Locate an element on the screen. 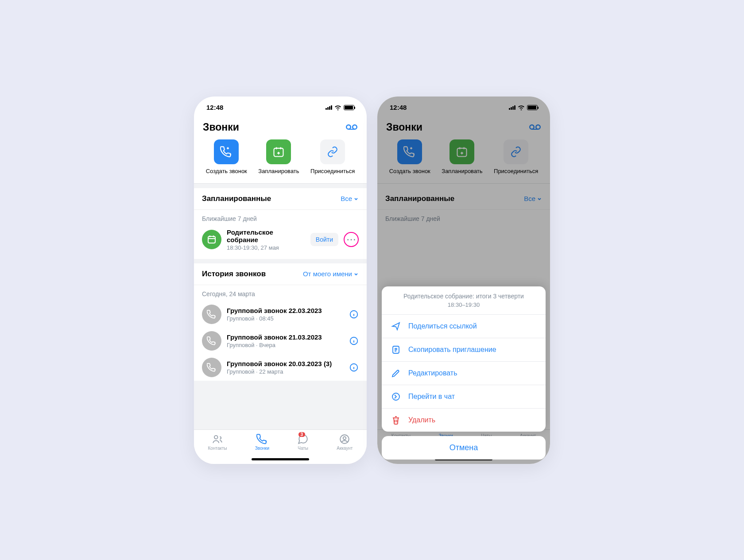 The width and height of the screenshot is (744, 560). history-item: Групповой звонок 20.03.2023 (3)Групповой… is located at coordinates (280, 367).